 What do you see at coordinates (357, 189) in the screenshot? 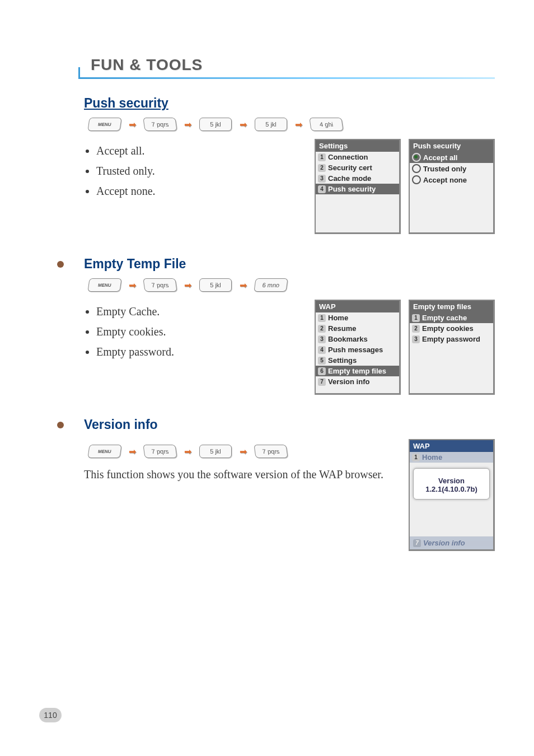
I see `menu-item-selected: 4Push security` at bounding box center [357, 189].